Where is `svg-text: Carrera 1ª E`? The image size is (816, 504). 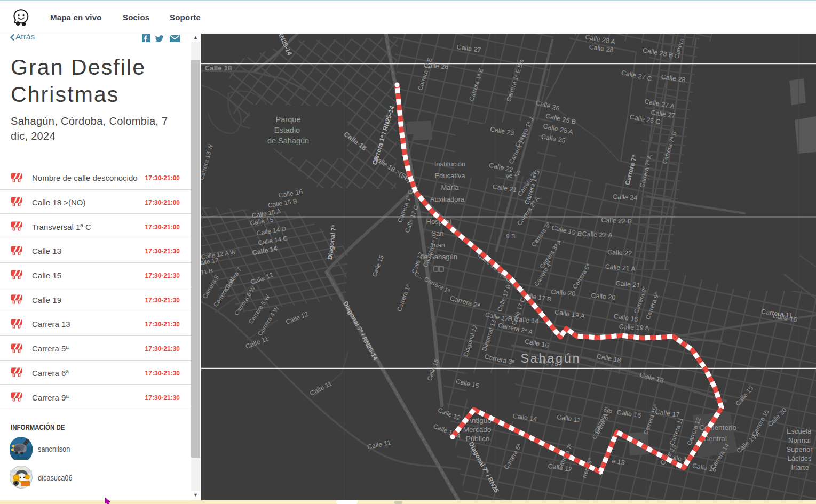 svg-text: Carrera 1ª E is located at coordinates (476, 84).